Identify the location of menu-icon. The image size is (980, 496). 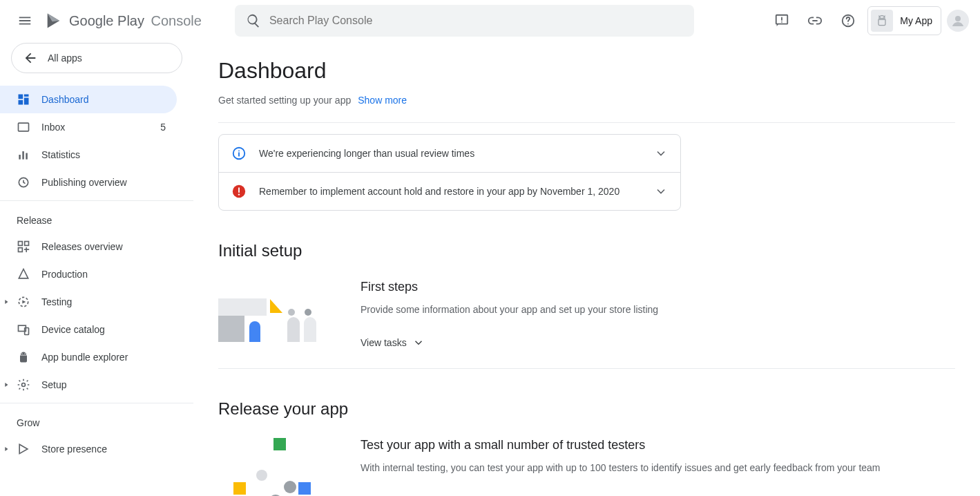
(25, 21).